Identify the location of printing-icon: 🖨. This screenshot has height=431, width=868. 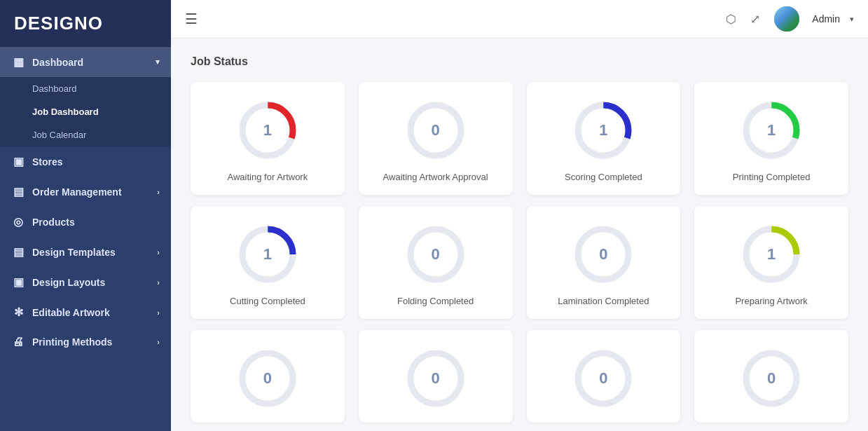
(18, 342).